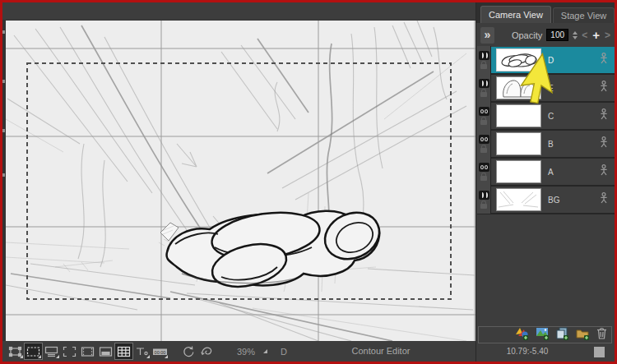 Image resolution: width=617 pixels, height=364 pixels. I want to click on duplicate-layer-icon, so click(563, 335).